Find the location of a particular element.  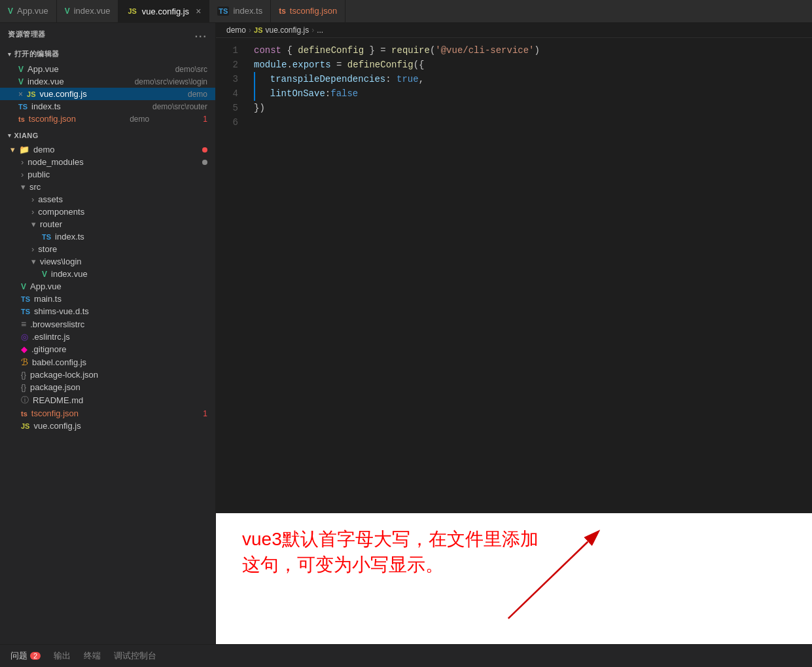

folder-label: store is located at coordinates (47, 249).